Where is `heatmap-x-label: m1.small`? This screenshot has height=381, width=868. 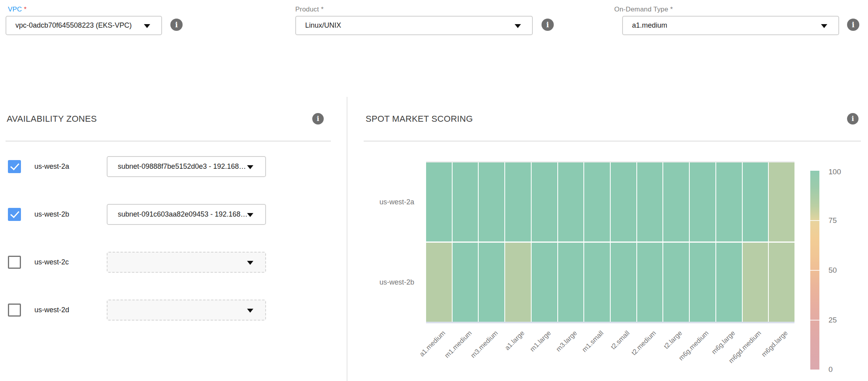
heatmap-x-label: m1.small is located at coordinates (593, 341).